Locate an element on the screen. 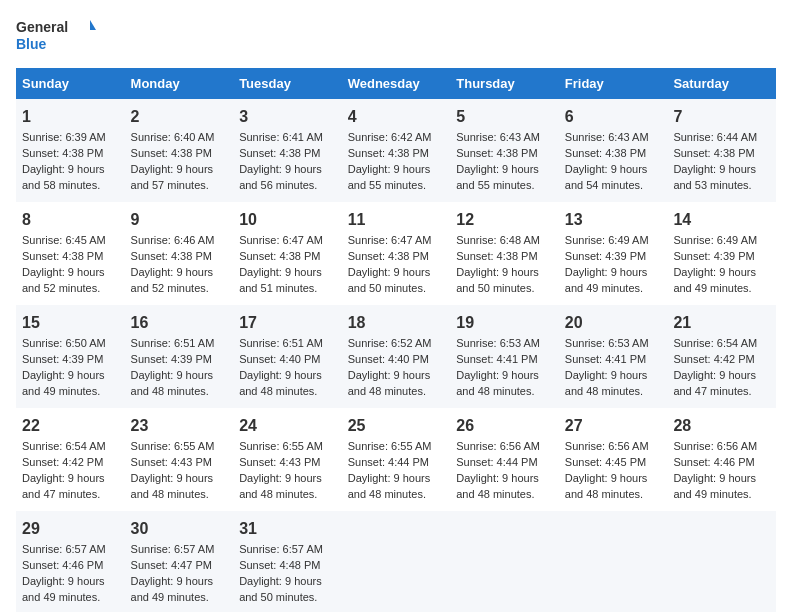  calendar-cell: 23Sunrise: 6:55 AMSunset: 4:43 PMDayligh… is located at coordinates (180, 460).